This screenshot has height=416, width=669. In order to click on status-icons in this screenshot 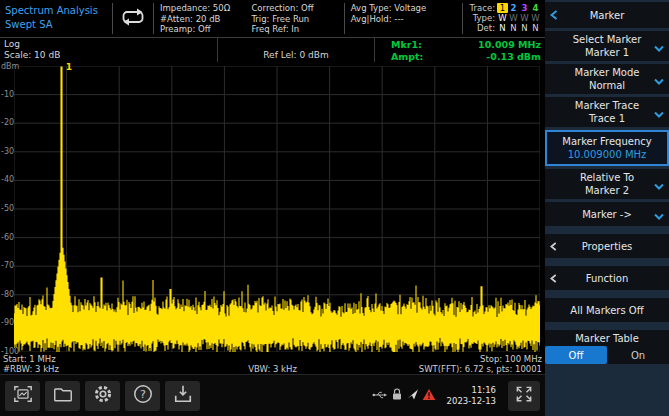, I will do `click(404, 396)`.